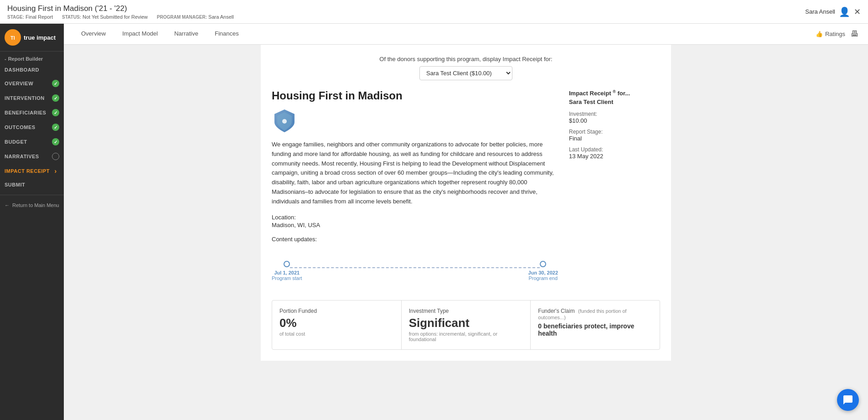  I want to click on timeline-end-date: Jun 30, 2022, so click(543, 273).